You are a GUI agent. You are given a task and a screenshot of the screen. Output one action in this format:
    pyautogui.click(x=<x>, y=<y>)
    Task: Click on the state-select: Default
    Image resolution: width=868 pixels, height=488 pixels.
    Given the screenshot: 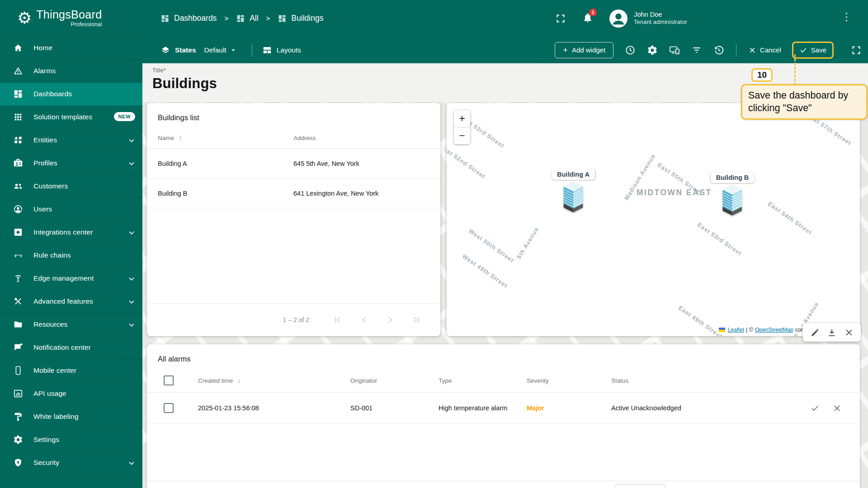 What is the action you would take?
    pyautogui.click(x=223, y=50)
    